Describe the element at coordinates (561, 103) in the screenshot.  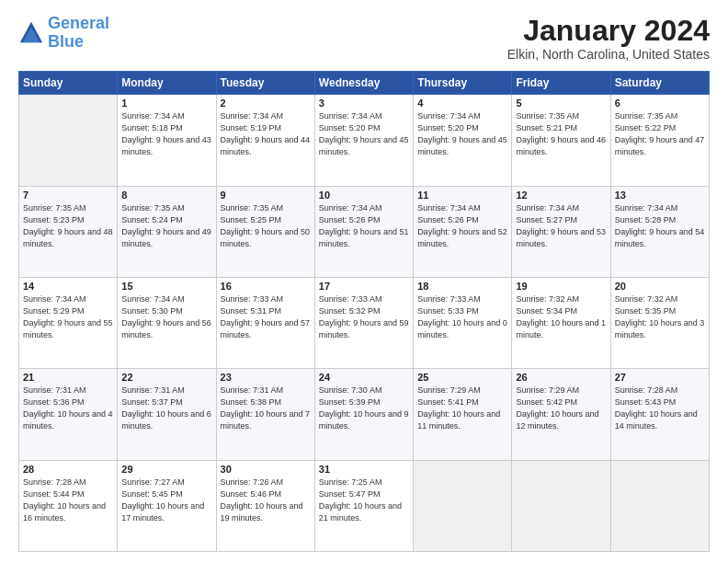
I see `day-number: 5` at that location.